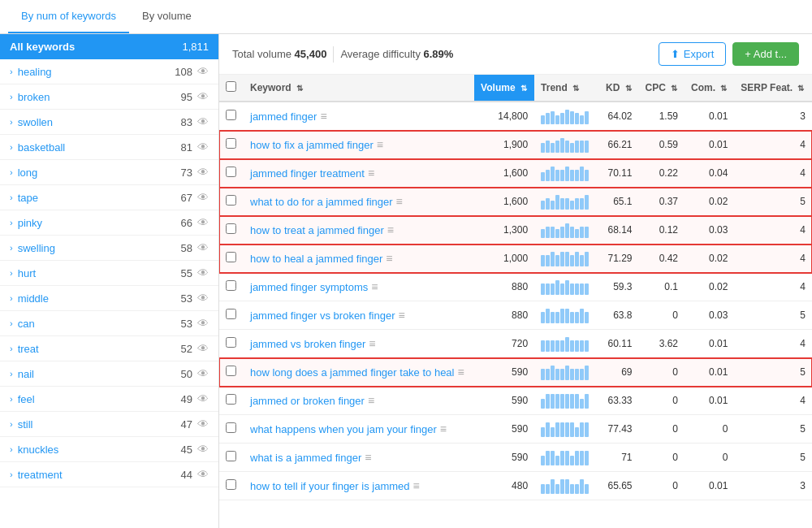 This screenshot has width=812, height=528. Describe the element at coordinates (305, 458) in the screenshot. I see `keyword-link: what is a jammed finger` at that location.